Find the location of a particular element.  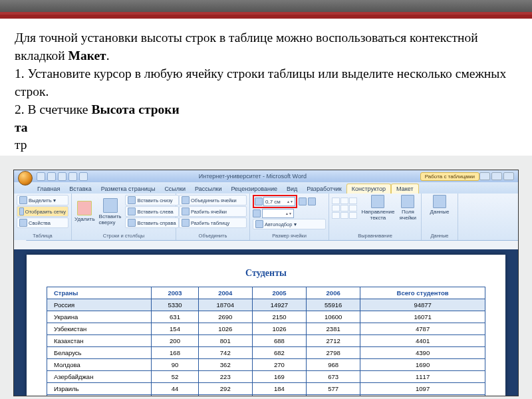

split-cells-button: Разбить ячейки is located at coordinates (213, 211).